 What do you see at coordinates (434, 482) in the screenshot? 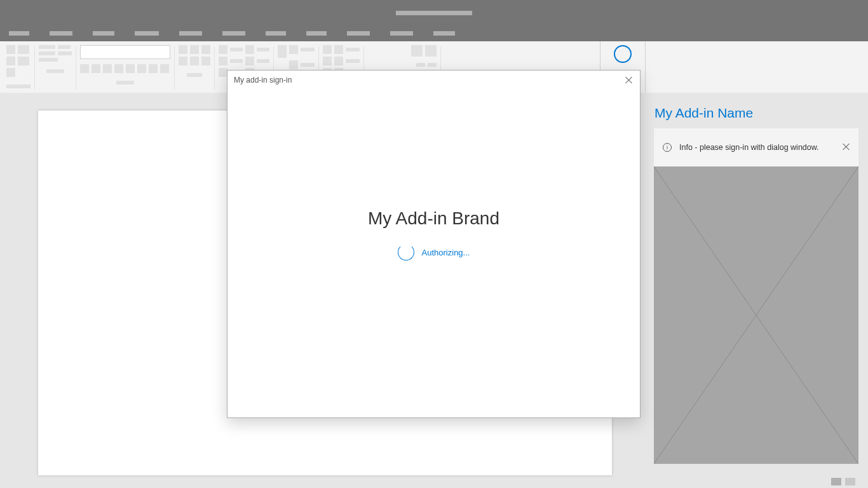
I see `status-bar` at bounding box center [434, 482].